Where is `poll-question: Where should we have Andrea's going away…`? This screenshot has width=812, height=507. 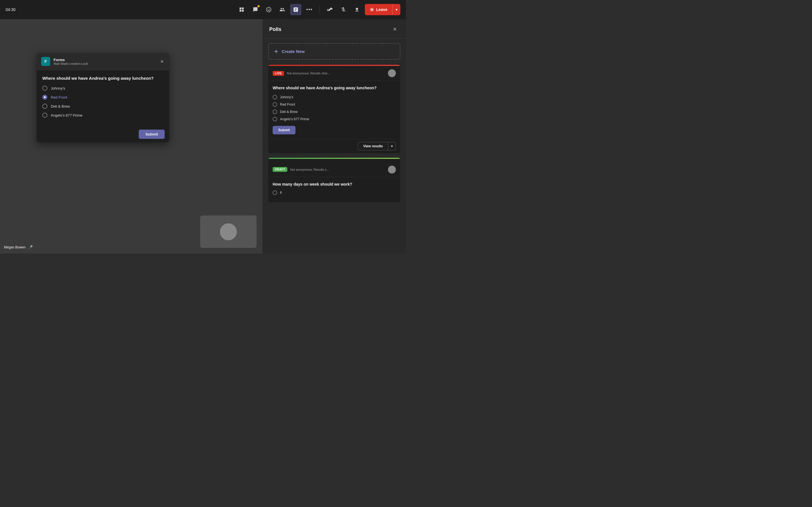 poll-question: Where should we have Andrea's going away… is located at coordinates (103, 78).